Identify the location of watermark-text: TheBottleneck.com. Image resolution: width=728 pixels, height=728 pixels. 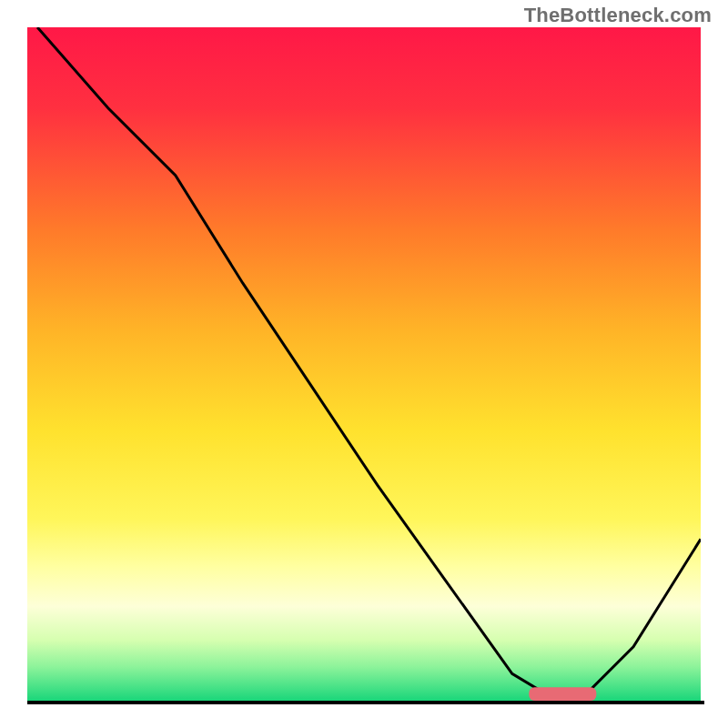
(618, 15).